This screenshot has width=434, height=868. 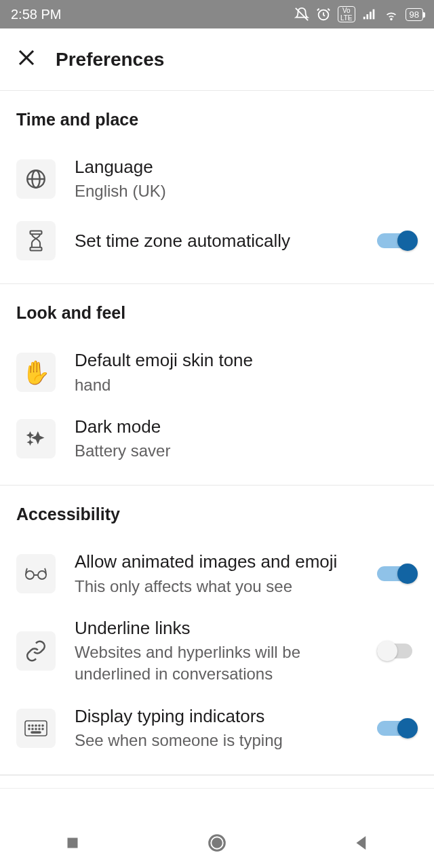 I want to click on emoji-tone-value: hand, so click(x=246, y=385).